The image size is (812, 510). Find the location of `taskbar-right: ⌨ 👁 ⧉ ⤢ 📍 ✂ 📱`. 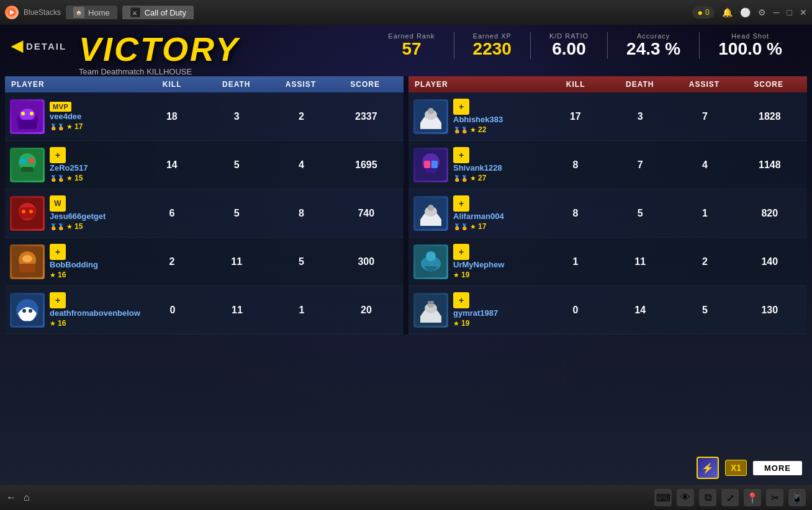

taskbar-right: ⌨ 👁 ⧉ ⤢ 📍 ✂ 📱 is located at coordinates (730, 498).